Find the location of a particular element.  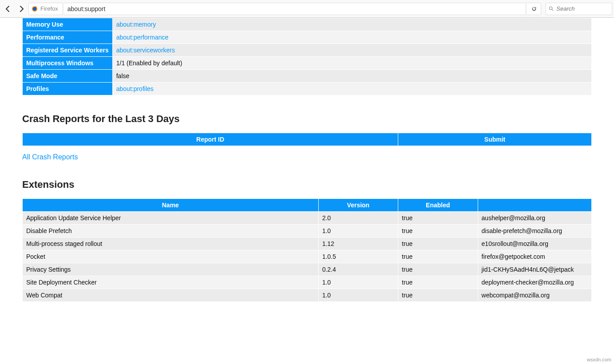

extension-row: Application Update Service Helper2.0true… is located at coordinates (307, 218).